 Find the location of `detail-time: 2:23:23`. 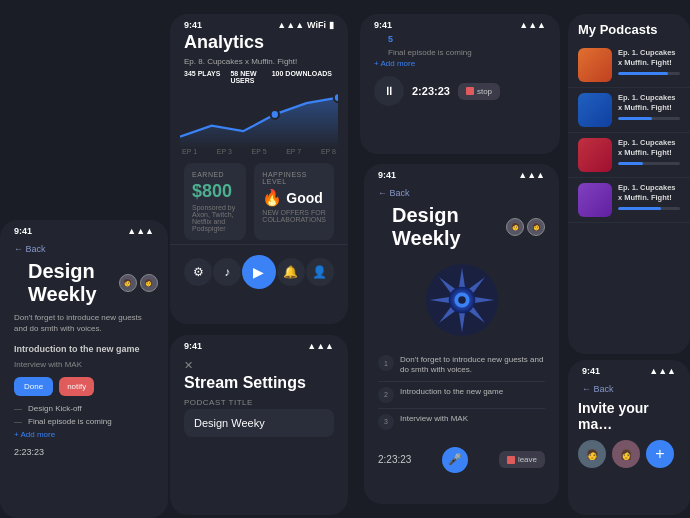

detail-time: 2:23:23 is located at coordinates (394, 460).